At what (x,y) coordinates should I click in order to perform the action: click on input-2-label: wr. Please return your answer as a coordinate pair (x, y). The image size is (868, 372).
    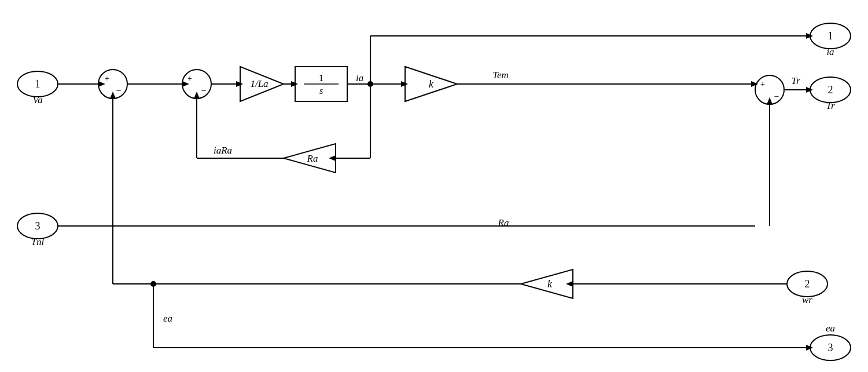
    Looking at the image, I should click on (807, 300).